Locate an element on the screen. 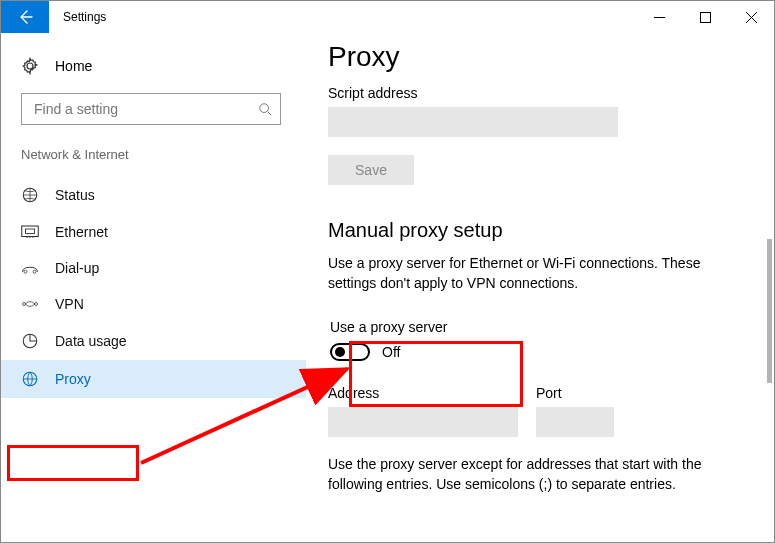 Image resolution: width=775 pixels, height=543 pixels. sidebar-home: Home is located at coordinates (154, 73).